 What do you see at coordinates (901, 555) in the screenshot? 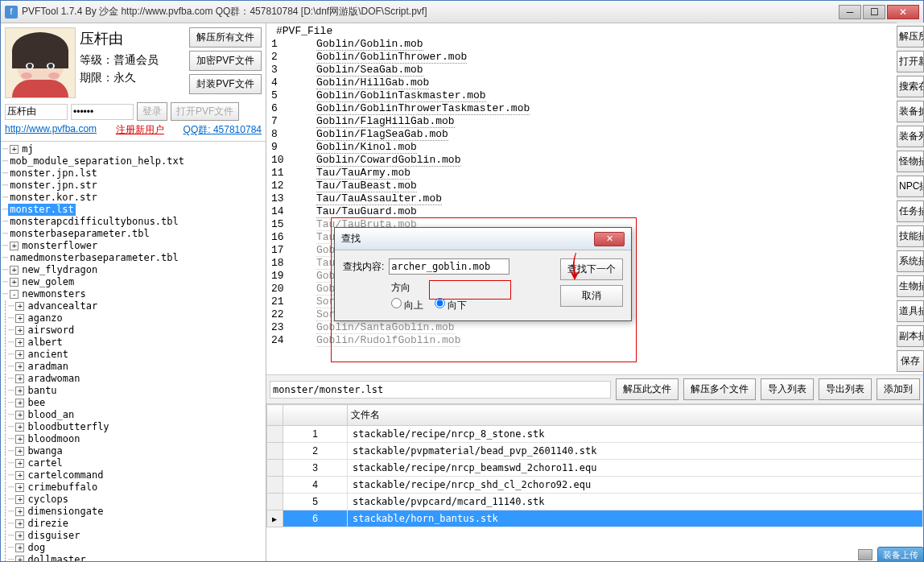
I see `subwindow-label: 装备上传` at bounding box center [901, 555].